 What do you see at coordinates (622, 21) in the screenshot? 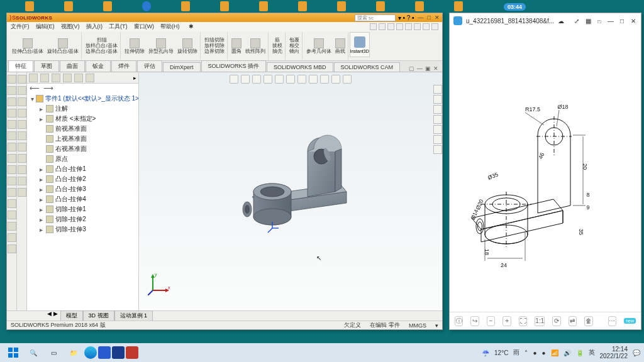
I see `iv-max: □` at bounding box center [622, 21].